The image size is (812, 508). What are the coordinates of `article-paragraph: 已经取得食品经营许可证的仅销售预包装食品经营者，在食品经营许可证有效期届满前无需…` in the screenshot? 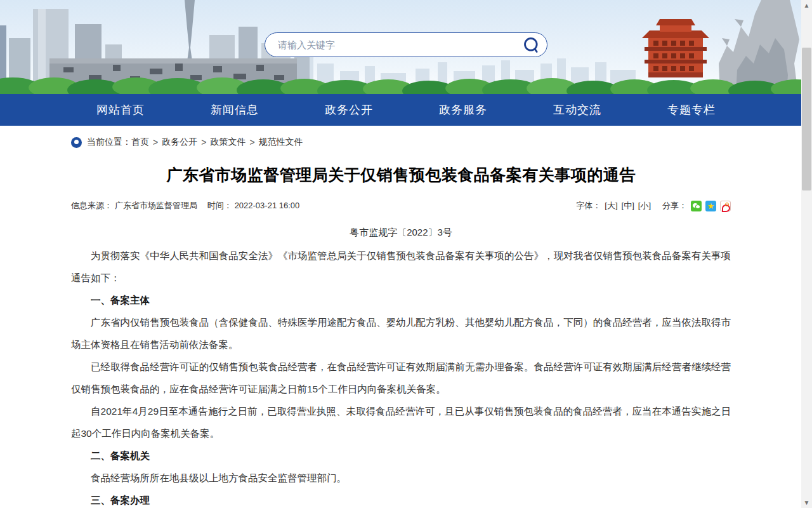 It's located at (401, 378).